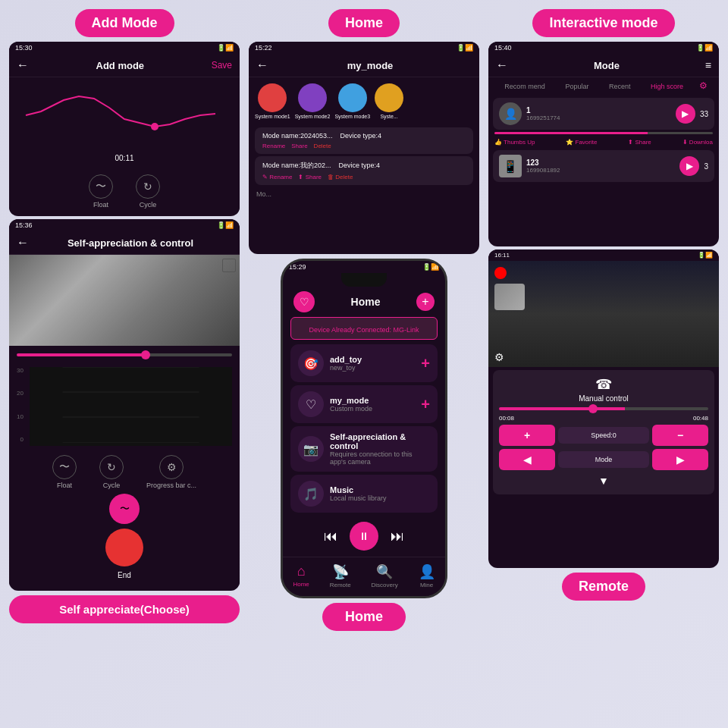  Describe the element at coordinates (680, 460) in the screenshot. I see `mode-next-btn: ▶` at that location.